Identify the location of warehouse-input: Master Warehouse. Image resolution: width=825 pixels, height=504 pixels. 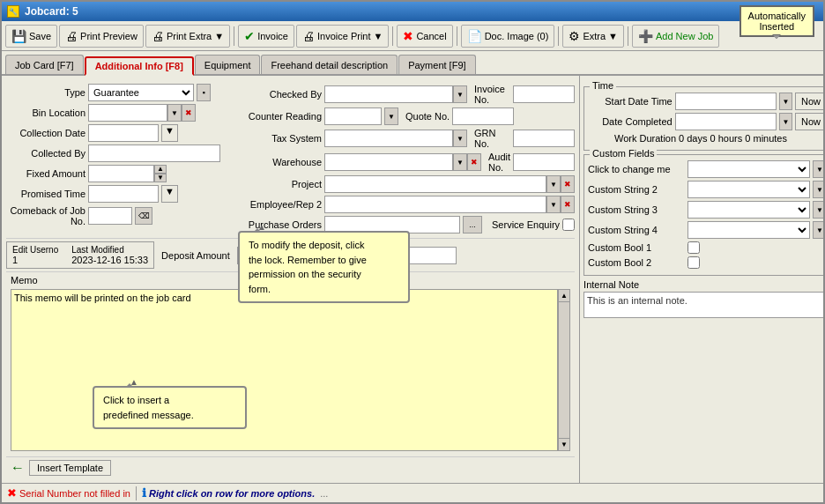
(389, 162).